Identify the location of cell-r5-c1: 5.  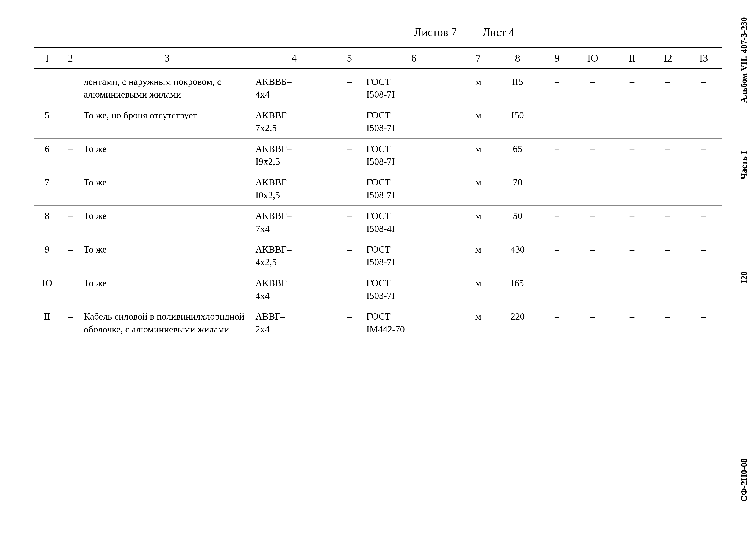
(47, 122).